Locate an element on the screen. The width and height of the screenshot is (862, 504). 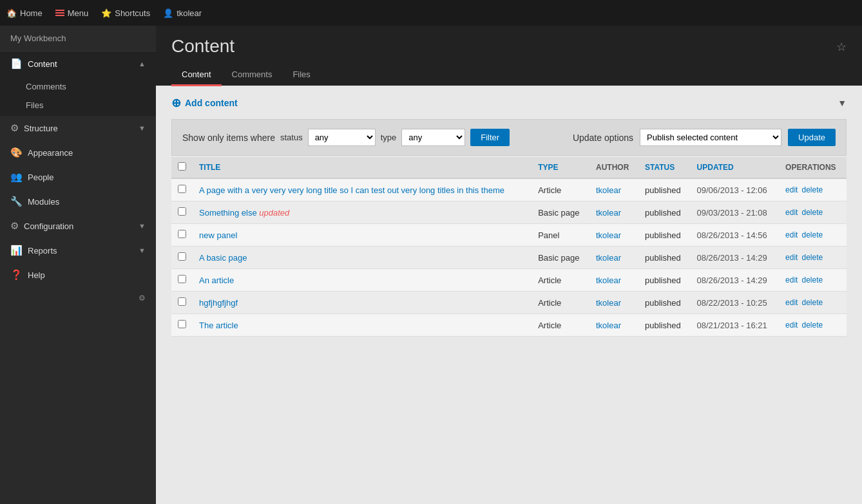
tab-content: Content is located at coordinates (196, 75).